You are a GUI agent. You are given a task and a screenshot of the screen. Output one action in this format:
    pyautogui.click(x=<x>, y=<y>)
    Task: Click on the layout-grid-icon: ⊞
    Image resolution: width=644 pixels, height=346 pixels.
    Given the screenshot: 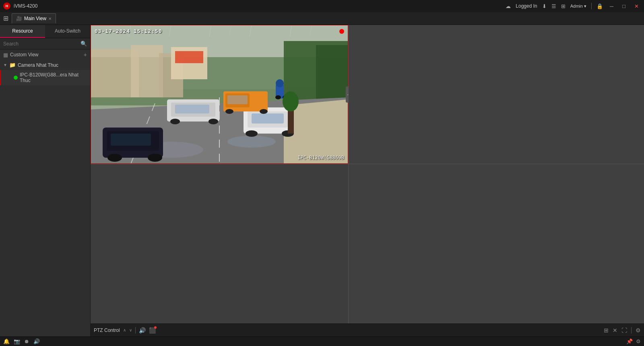 What is the action you would take?
    pyautogui.click(x=606, y=330)
    